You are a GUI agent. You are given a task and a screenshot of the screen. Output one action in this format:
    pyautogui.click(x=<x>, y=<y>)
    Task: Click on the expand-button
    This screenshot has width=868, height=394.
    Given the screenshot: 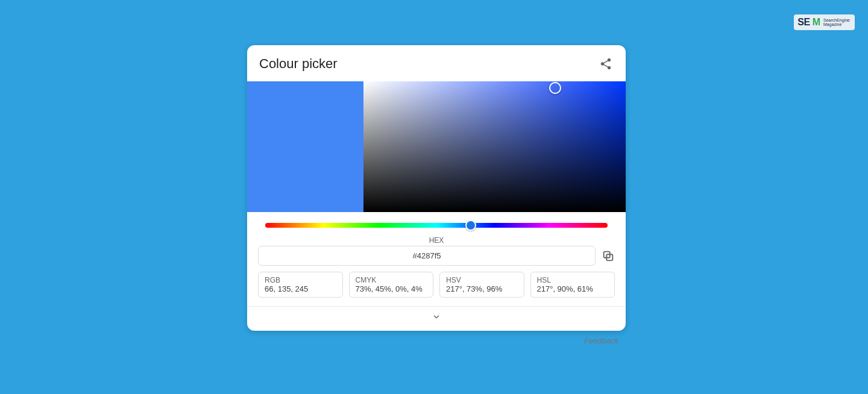 What is the action you would take?
    pyautogui.click(x=436, y=318)
    